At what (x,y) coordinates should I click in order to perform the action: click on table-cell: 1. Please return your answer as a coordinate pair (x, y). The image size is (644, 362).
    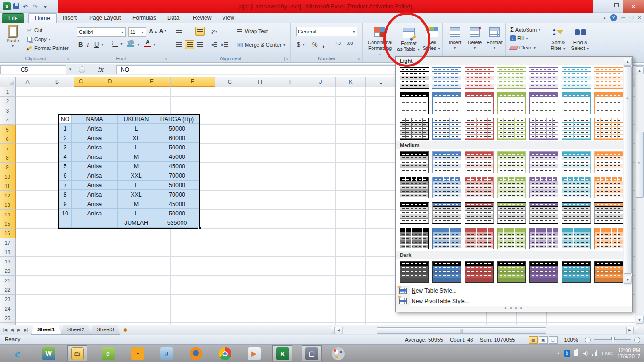
    Looking at the image, I should click on (65, 129).